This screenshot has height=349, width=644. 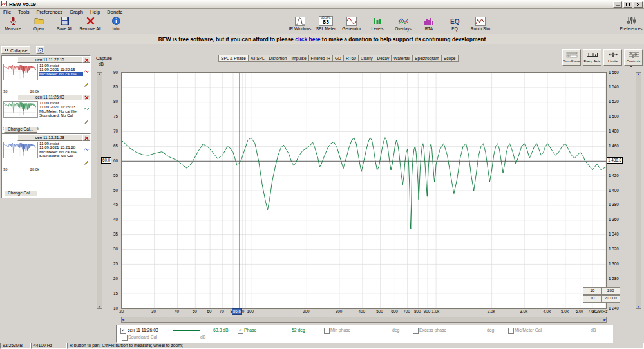 What do you see at coordinates (601, 291) in the screenshot?
I see `zoom-preset-10-200: 10200` at bounding box center [601, 291].